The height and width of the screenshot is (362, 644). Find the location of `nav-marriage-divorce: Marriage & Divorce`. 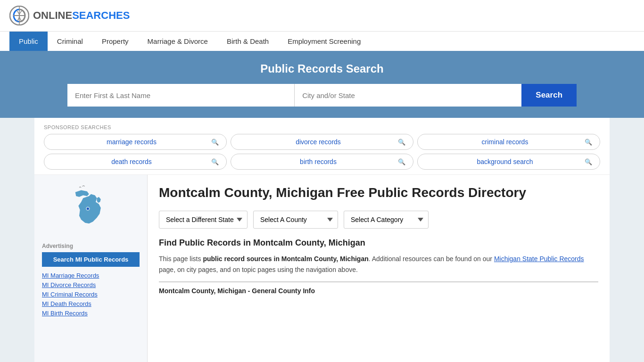

nav-marriage-divorce: Marriage & Divorce is located at coordinates (178, 41).